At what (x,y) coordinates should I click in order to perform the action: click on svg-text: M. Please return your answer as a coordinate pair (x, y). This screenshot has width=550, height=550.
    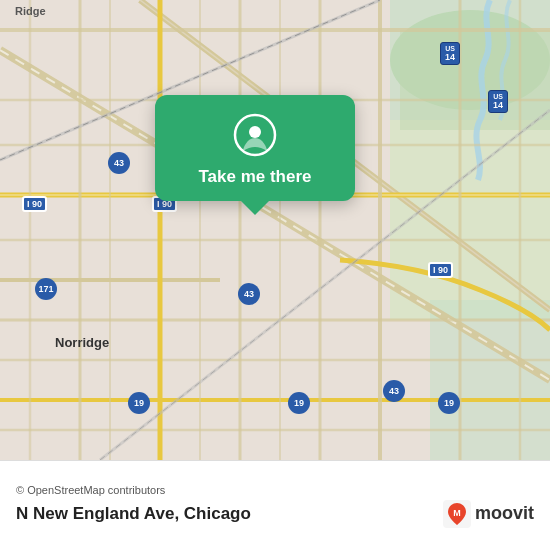
    Looking at the image, I should click on (457, 513).